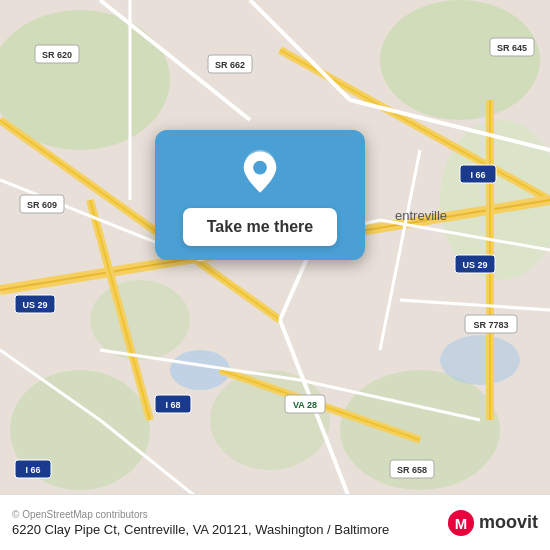 The width and height of the screenshot is (550, 550). Describe the element at coordinates (200, 523) in the screenshot. I see `bottom-left-info: © OpenStreetMap contributors 6220 Clay P…` at that location.